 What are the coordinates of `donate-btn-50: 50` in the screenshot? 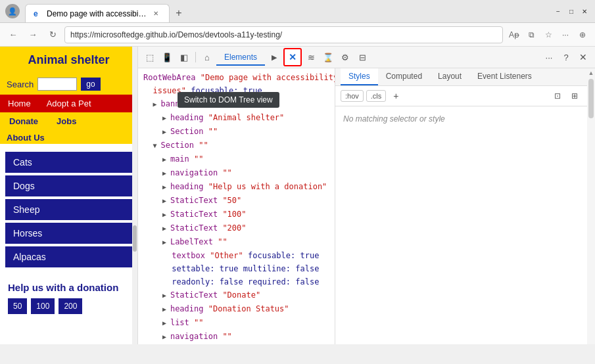 It's located at (17, 306).